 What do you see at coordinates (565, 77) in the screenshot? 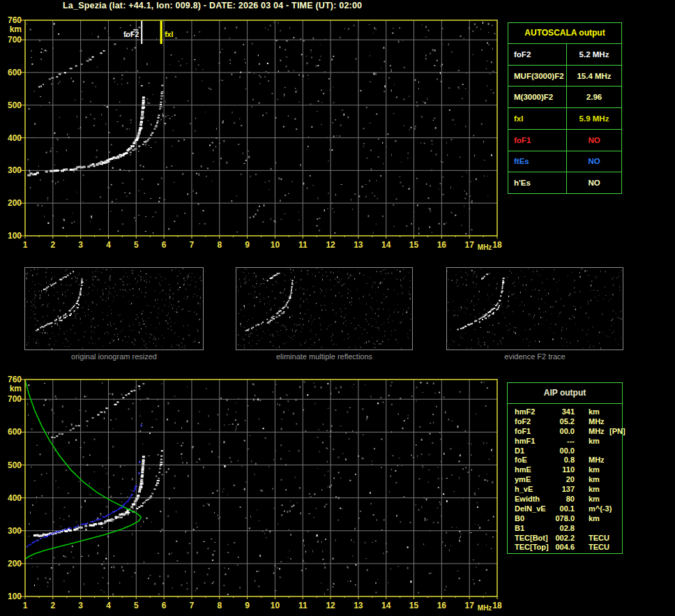
I see `autoscala-row: MUF(3000)F215.4 MHz` at bounding box center [565, 77].